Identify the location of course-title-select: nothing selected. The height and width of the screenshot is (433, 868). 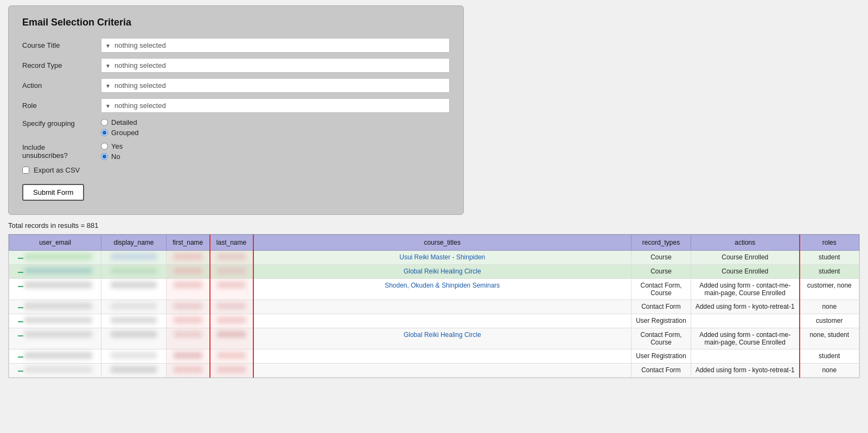
(276, 46).